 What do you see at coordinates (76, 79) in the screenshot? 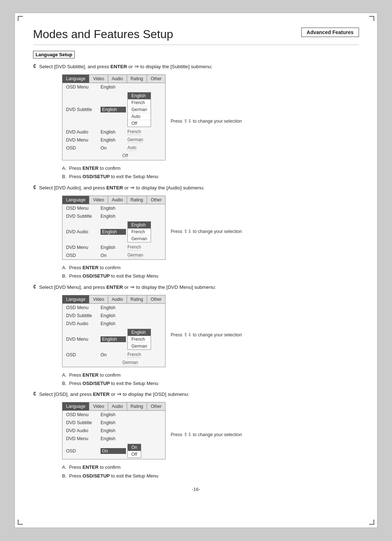
I see `tab-language-1: Language` at bounding box center [76, 79].